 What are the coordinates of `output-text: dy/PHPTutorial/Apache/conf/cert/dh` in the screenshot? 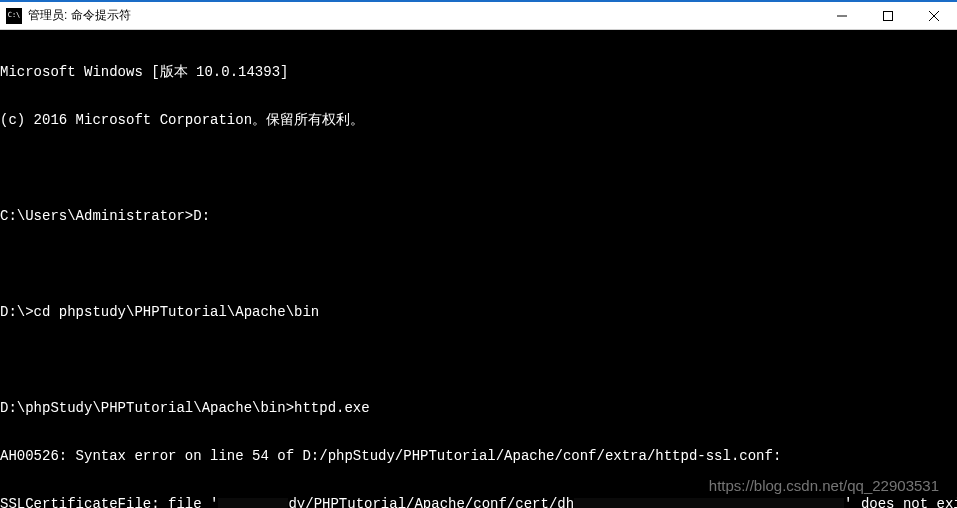 It's located at (431, 502).